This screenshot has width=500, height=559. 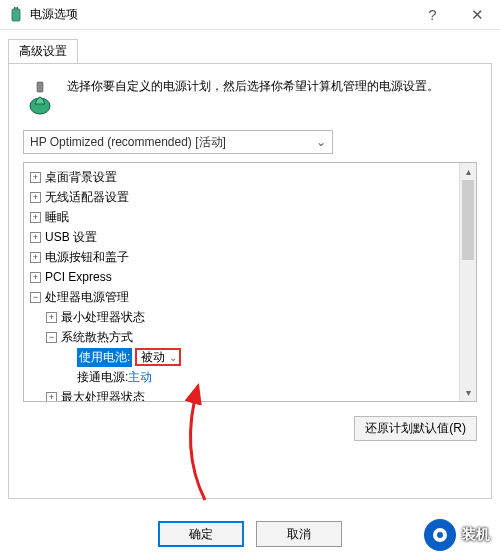 What do you see at coordinates (87, 258) in the screenshot?
I see `tree-item-label: 电源按钮和盖子` at bounding box center [87, 258].